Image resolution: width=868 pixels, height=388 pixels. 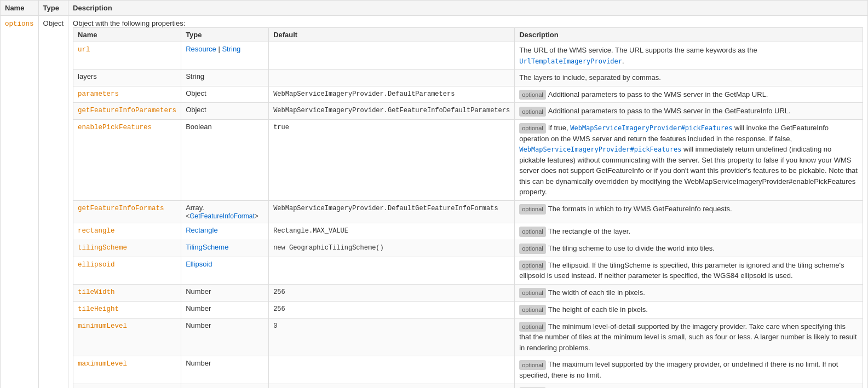 What do you see at coordinates (127, 310) in the screenshot?
I see `param-name-cell: tileHeight` at bounding box center [127, 310].